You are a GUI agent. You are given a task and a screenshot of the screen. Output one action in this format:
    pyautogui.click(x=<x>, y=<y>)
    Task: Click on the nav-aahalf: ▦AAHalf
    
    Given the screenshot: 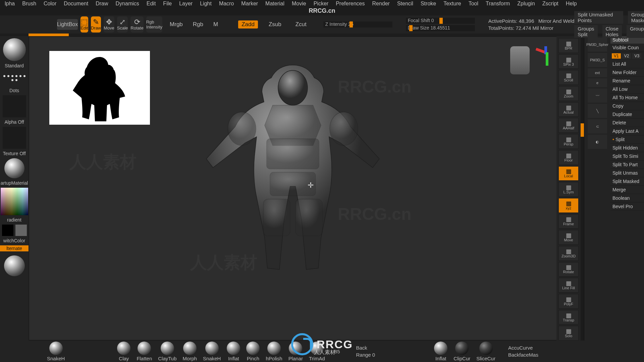 What is the action you would take?
    pyautogui.click(x=569, y=125)
    